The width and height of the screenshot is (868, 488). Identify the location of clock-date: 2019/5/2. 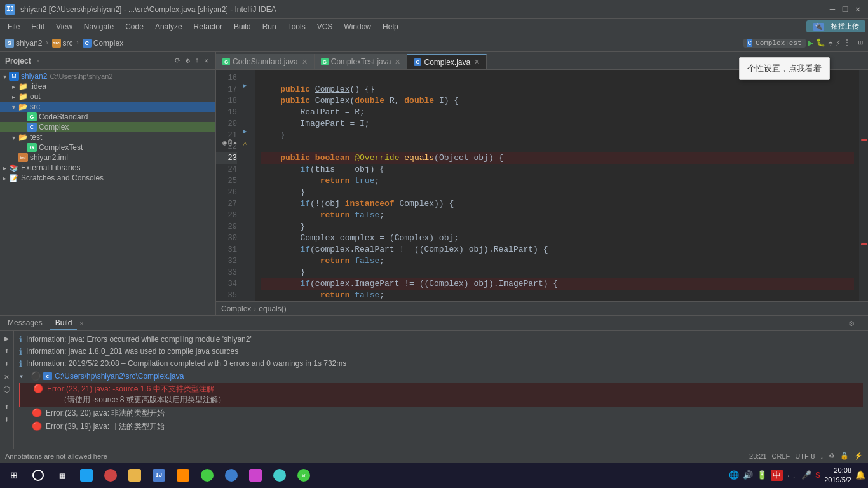
(837, 480).